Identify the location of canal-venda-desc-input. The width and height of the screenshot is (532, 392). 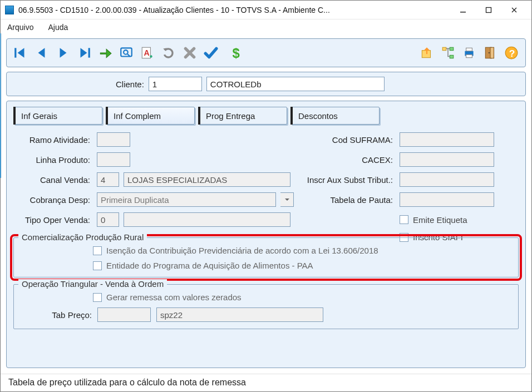
(207, 180).